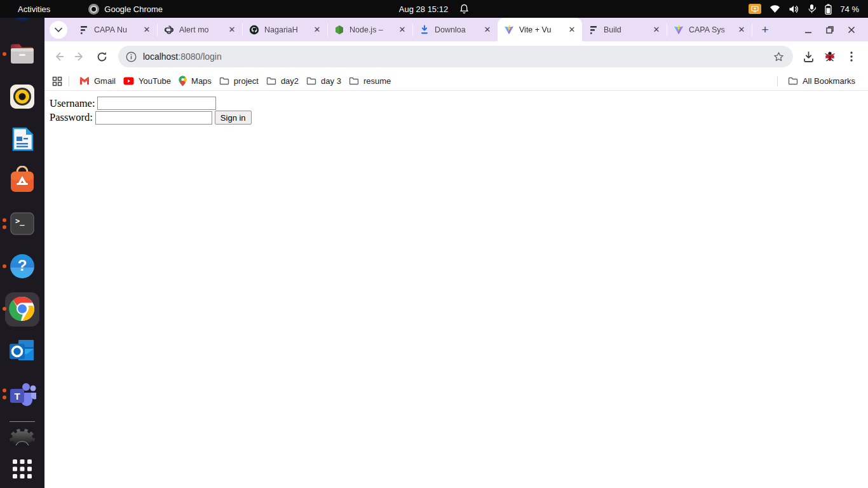  I want to click on downloads-button, so click(808, 57).